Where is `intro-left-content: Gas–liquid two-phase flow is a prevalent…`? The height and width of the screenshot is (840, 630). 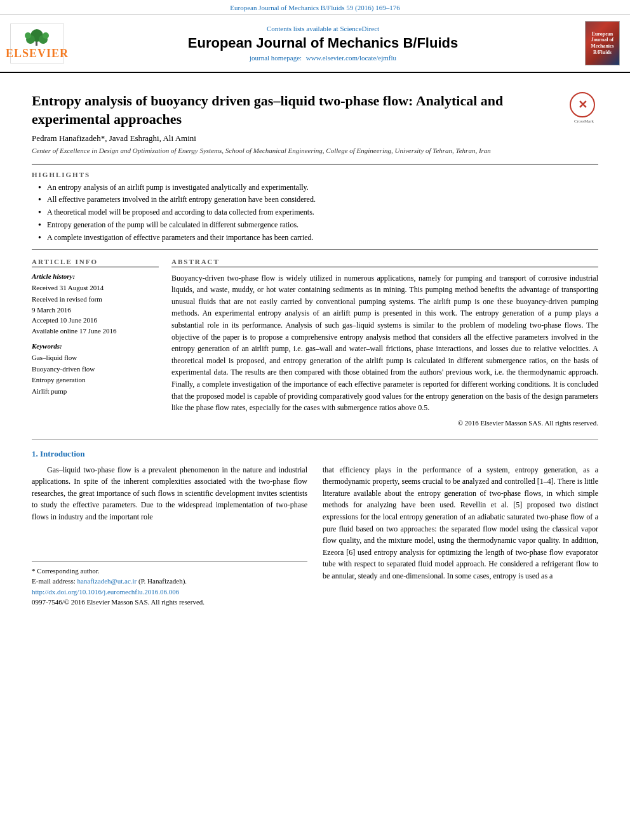 intro-left-content: Gas–liquid two-phase flow is a prevalent… is located at coordinates (170, 493).